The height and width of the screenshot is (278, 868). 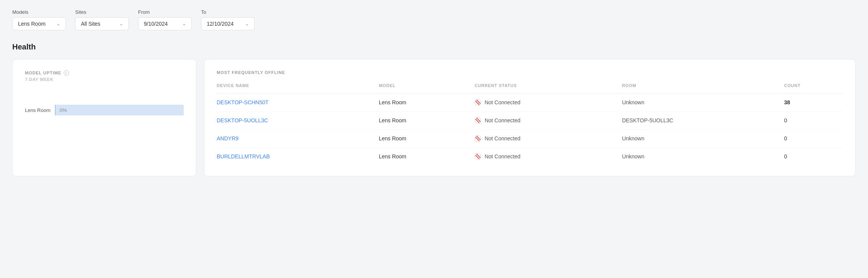 I want to click on section-title: Health, so click(x=434, y=47).